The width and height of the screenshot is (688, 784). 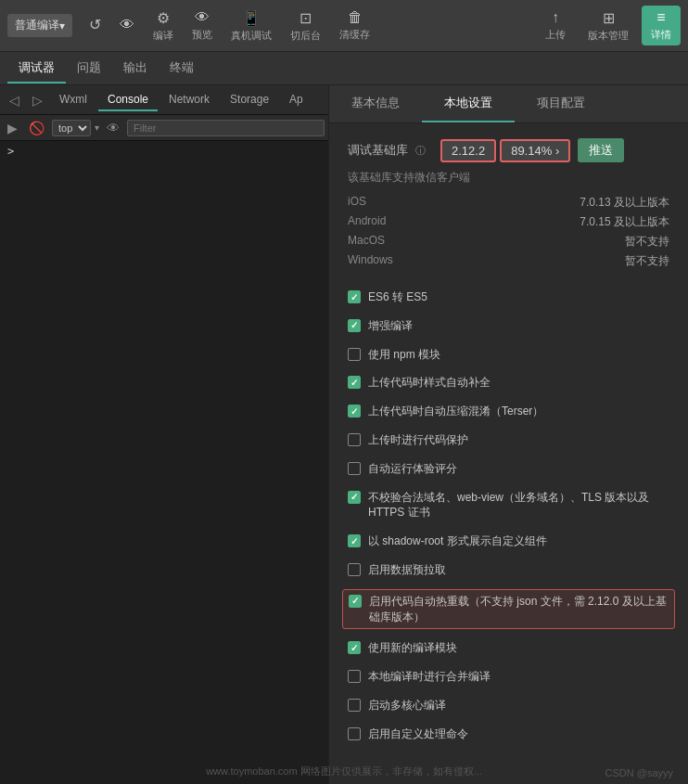 What do you see at coordinates (508, 382) in the screenshot?
I see `checkbox-item-upload_style: 上传代码时样式自动补全` at bounding box center [508, 382].